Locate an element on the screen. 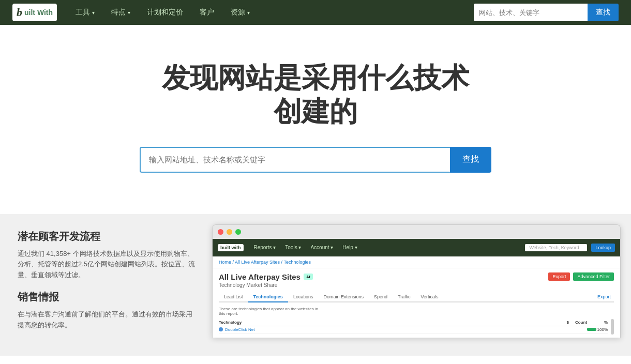 Image resolution: width=631 pixels, height=364 pixels. ss-nav-account: Account ▾ is located at coordinates (322, 247).